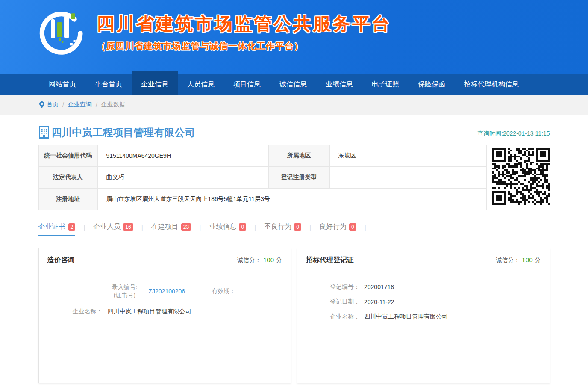 This screenshot has width=588, height=390. What do you see at coordinates (62, 33) in the screenshot?
I see `platform-logo-icon` at bounding box center [62, 33].